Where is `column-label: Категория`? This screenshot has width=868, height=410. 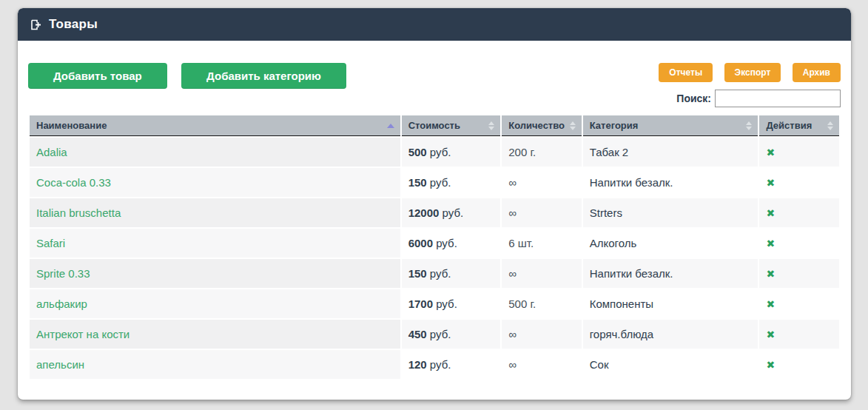 column-label: Категория is located at coordinates (614, 126).